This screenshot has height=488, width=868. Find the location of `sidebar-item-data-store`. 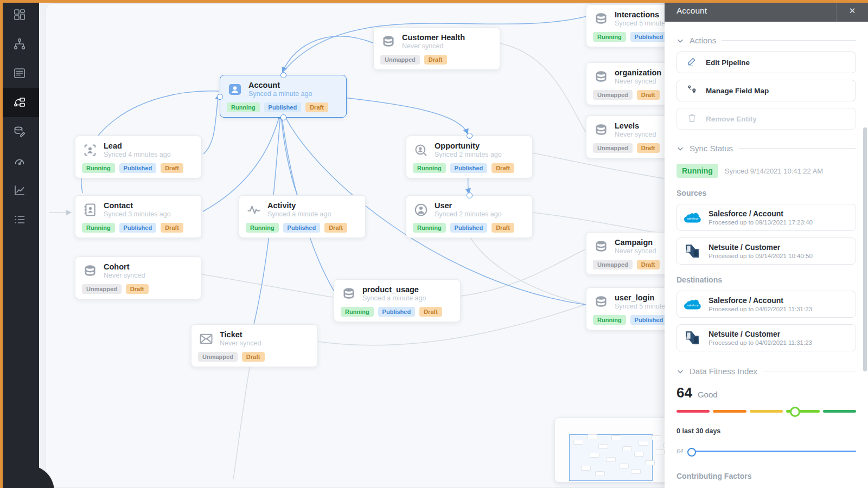

sidebar-item-data-store is located at coordinates (20, 132).